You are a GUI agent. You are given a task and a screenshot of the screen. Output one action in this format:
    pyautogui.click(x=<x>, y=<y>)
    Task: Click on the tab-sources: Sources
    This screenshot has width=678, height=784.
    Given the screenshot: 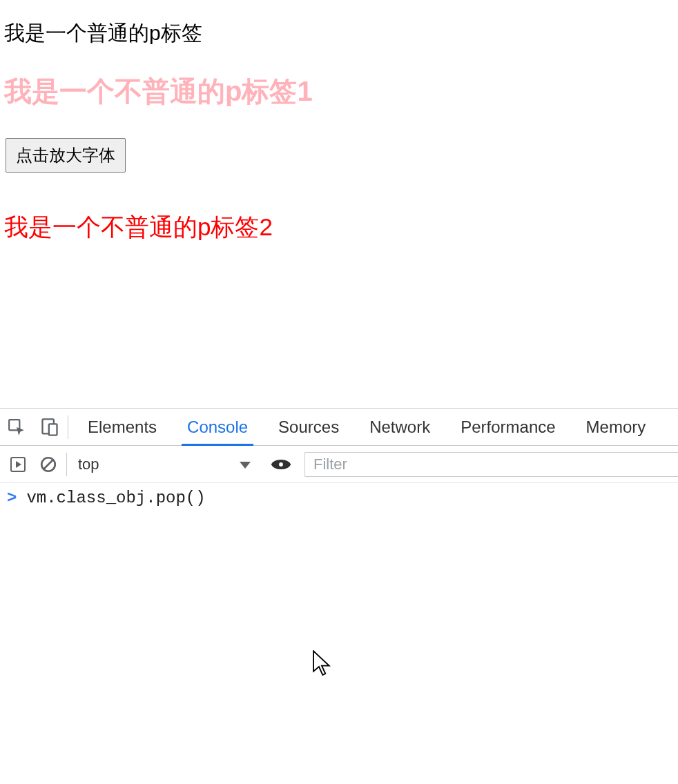 What is the action you would take?
    pyautogui.click(x=309, y=427)
    